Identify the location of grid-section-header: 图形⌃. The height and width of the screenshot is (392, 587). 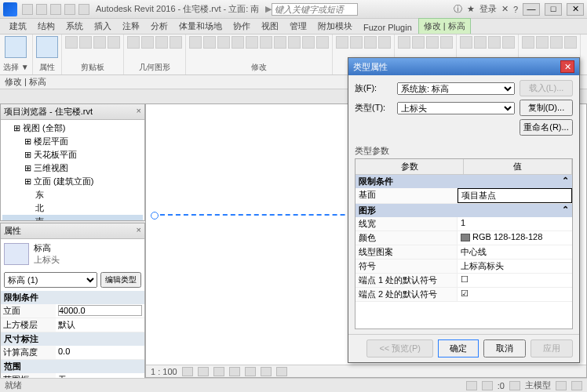
(464, 210).